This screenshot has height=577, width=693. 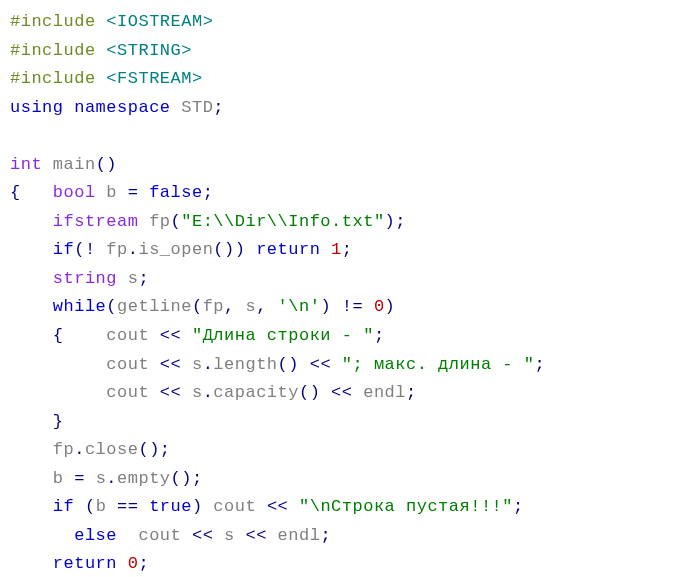 I want to click on hash: #, so click(x=16, y=22).